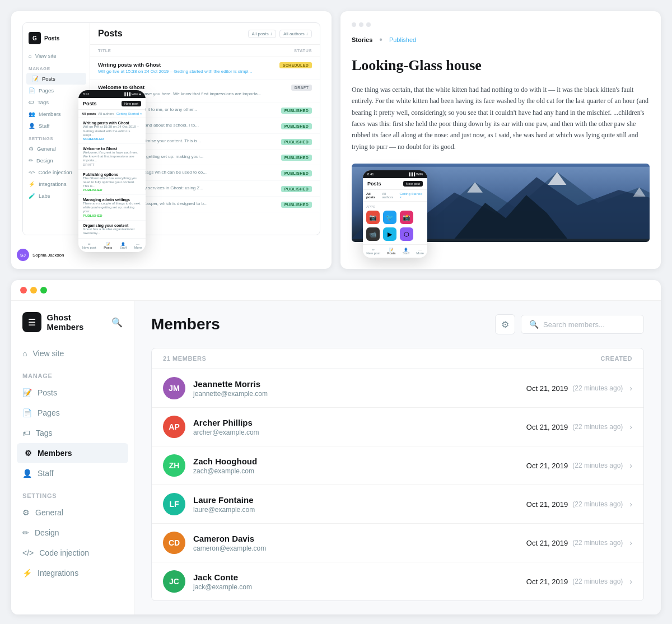 The image size is (672, 624). I want to click on win-minimize, so click(34, 290).